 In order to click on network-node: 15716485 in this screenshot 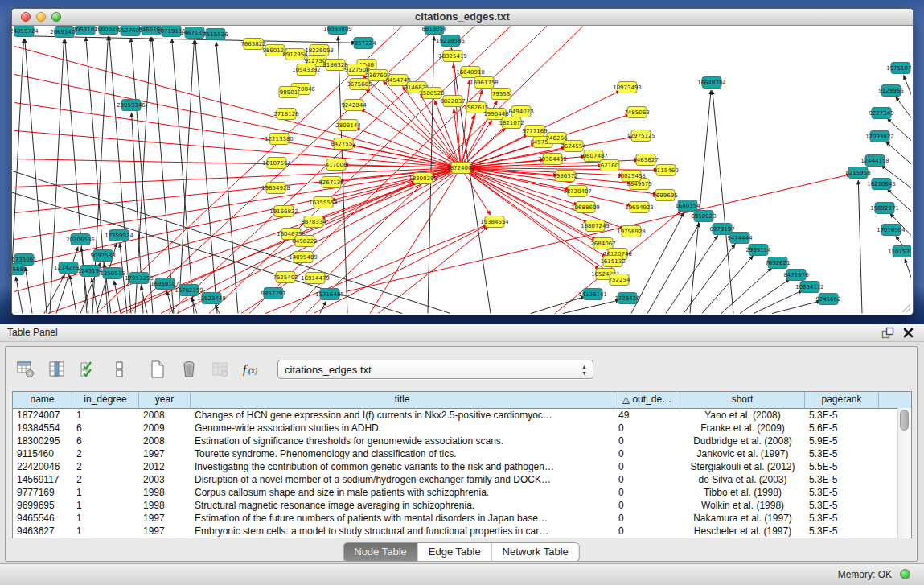, I will do `click(330, 295)`.